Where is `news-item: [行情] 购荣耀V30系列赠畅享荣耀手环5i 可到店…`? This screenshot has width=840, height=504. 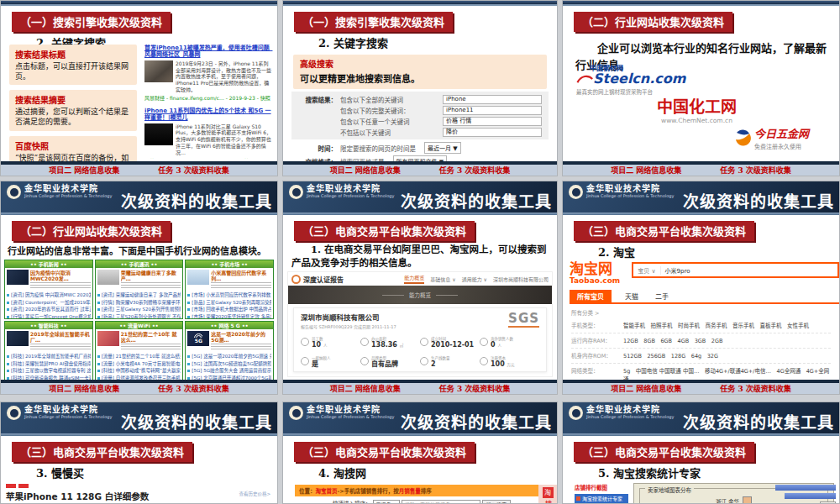 news-item: [行情] 购荣耀V30系列赠畅享荣耀手环5i 可到店… is located at coordinates (139, 302).